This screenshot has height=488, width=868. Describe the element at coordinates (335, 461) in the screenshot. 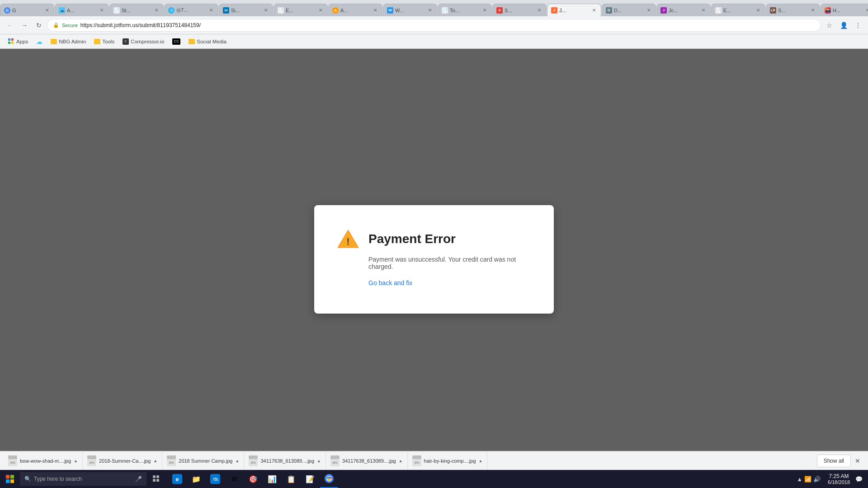

I see `download-file-icon-5: JPG` at that location.